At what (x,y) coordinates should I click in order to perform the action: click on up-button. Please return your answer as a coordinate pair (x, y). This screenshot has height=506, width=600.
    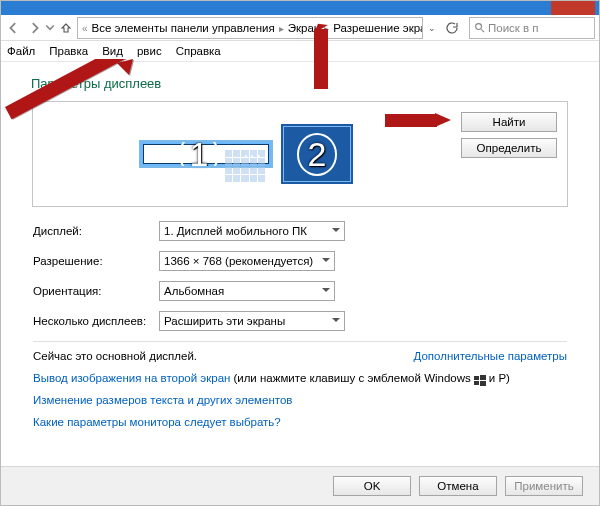
    Looking at the image, I should click on (66, 28).